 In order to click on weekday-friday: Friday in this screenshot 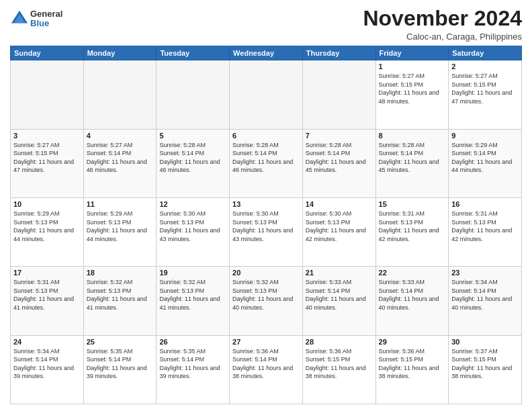, I will do `click(412, 54)`.